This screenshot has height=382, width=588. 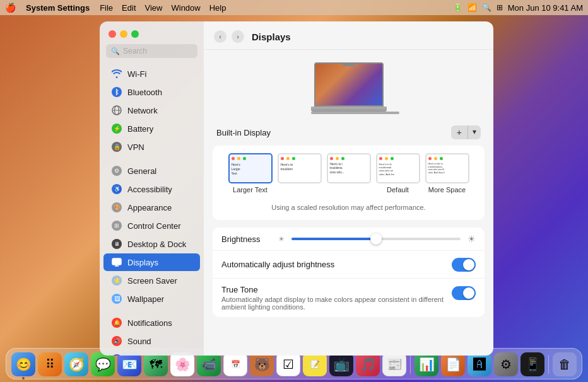 I want to click on forward-button: ›, so click(x=238, y=37).